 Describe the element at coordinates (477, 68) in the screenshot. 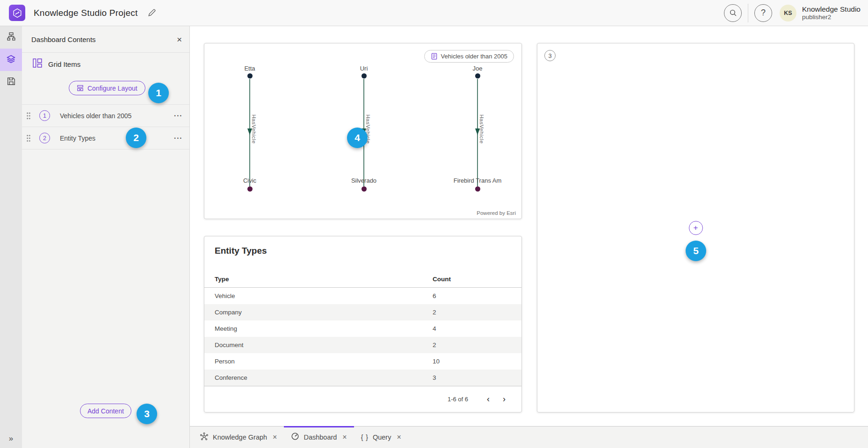

I see `node-label: Joe` at that location.